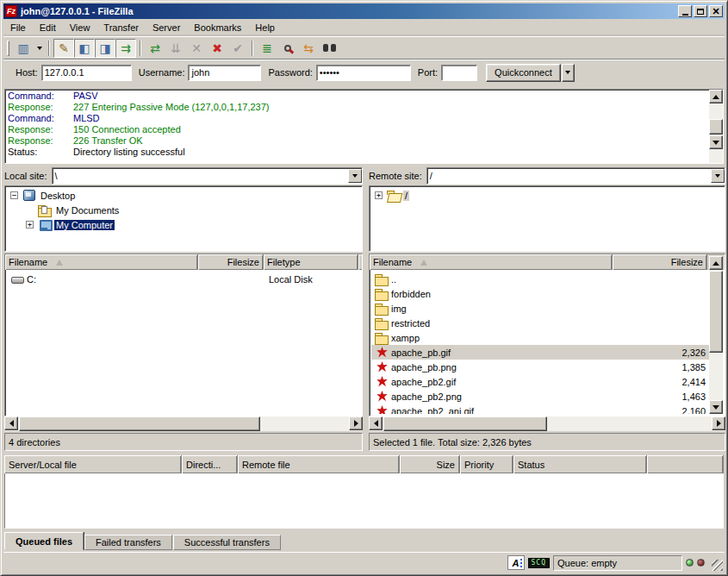 The width and height of the screenshot is (728, 576). Describe the element at coordinates (355, 176) in the screenshot. I see `local-site-dropdown-button` at that location.